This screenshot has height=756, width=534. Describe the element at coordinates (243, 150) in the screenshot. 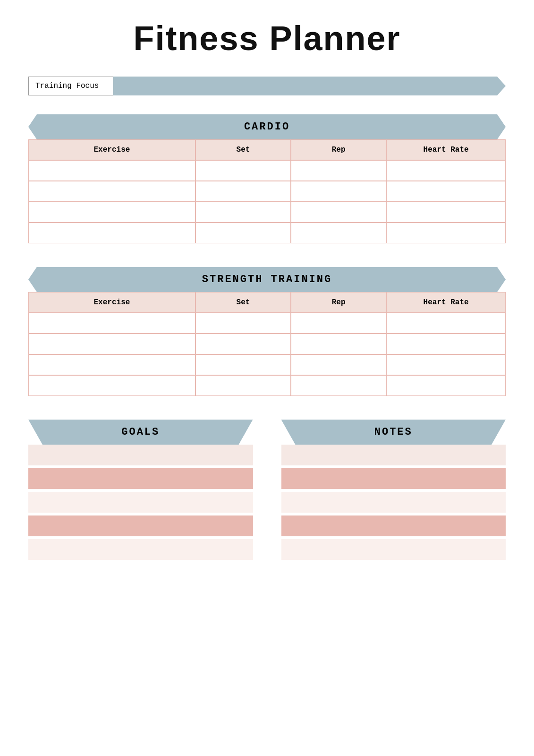

I see `cardio-col-set: Set` at that location.